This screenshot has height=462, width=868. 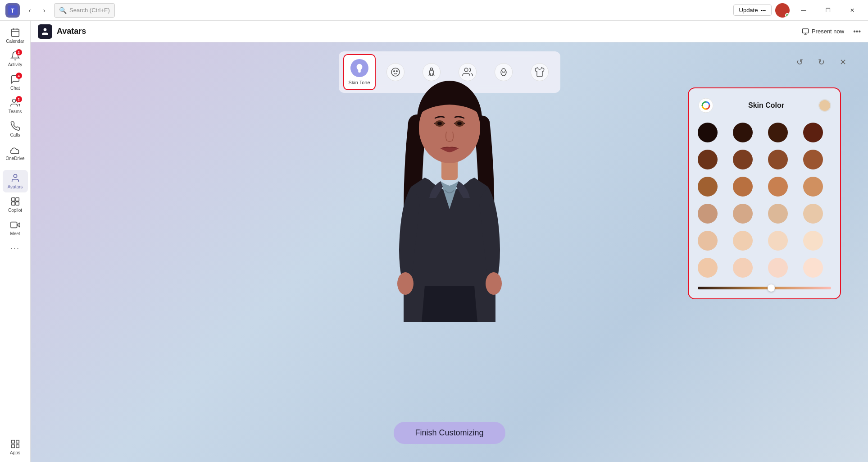 What do you see at coordinates (763, 10) in the screenshot?
I see `update-more-icon: •••` at bounding box center [763, 10].